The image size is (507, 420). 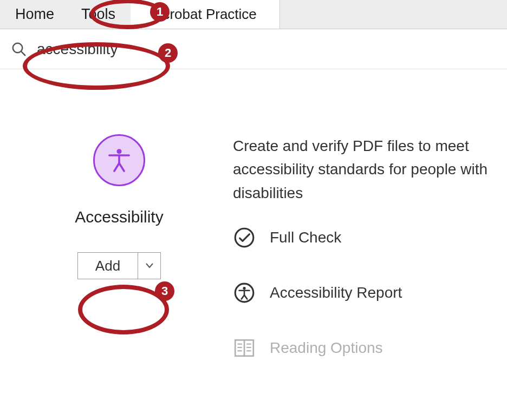 What do you see at coordinates (306, 238) in the screenshot?
I see `feature-label: Full Check` at bounding box center [306, 238].